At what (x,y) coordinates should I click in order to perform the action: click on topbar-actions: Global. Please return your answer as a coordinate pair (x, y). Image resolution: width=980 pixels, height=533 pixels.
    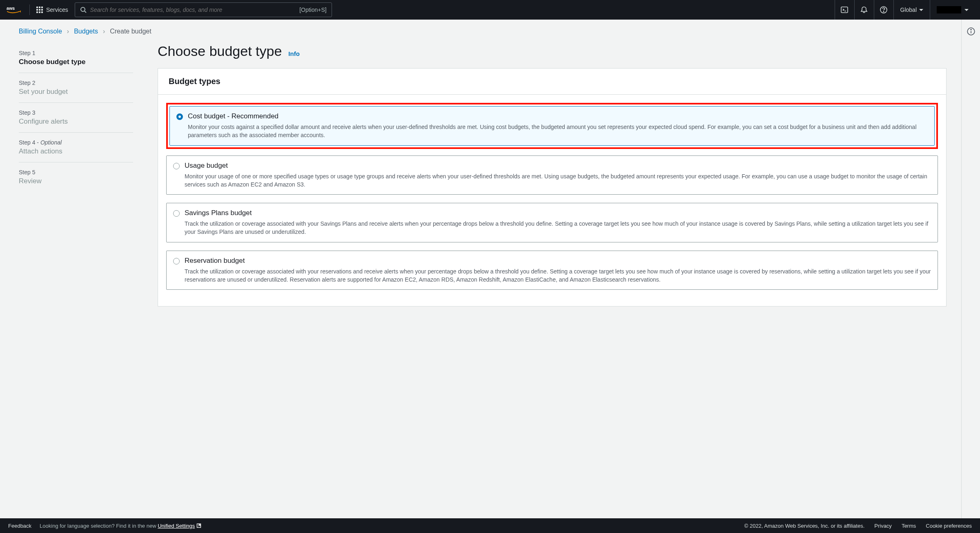
    Looking at the image, I should click on (904, 10).